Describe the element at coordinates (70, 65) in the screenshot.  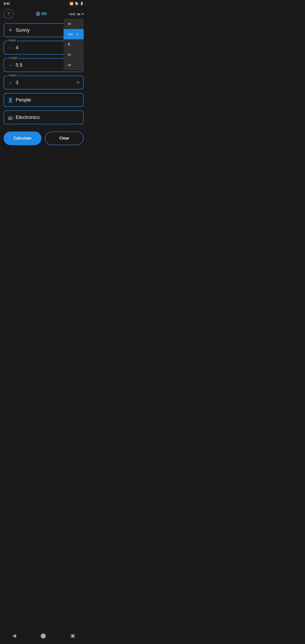
I see `dropdown-label-m2: m` at that location.